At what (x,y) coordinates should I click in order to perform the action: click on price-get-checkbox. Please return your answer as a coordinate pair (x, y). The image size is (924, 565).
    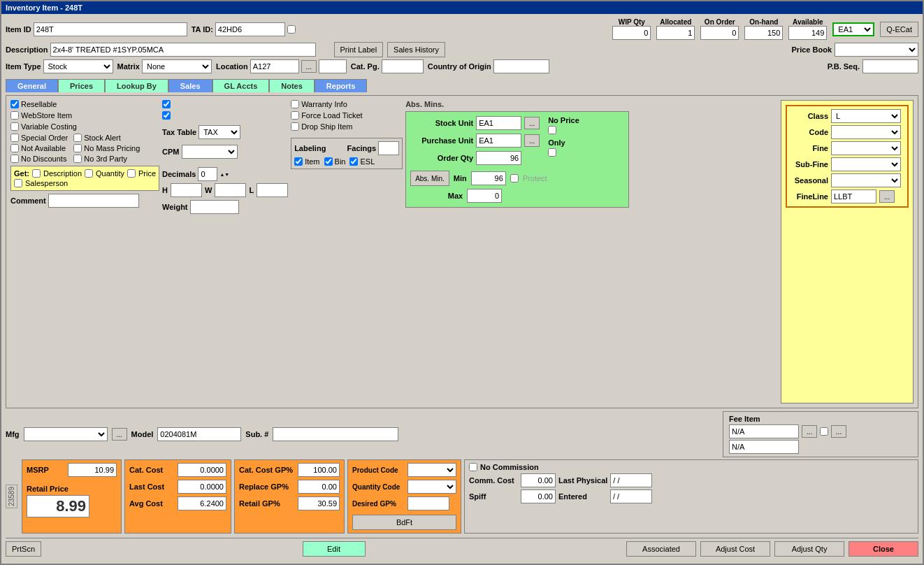
    Looking at the image, I should click on (131, 173).